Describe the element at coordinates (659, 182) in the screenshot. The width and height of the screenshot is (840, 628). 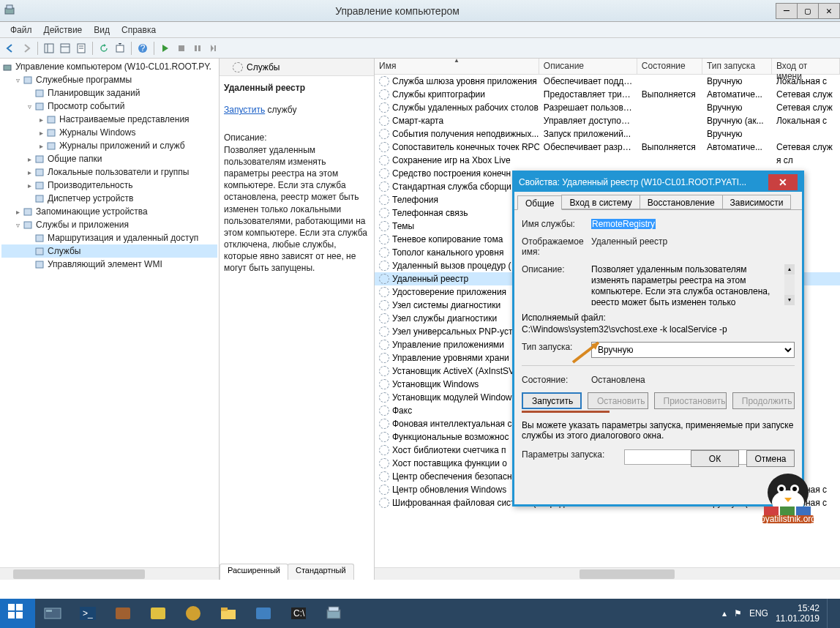
I see `dialog-titlebar: Свойства: Удаленный реестр (W10-CL01.ROO…` at that location.